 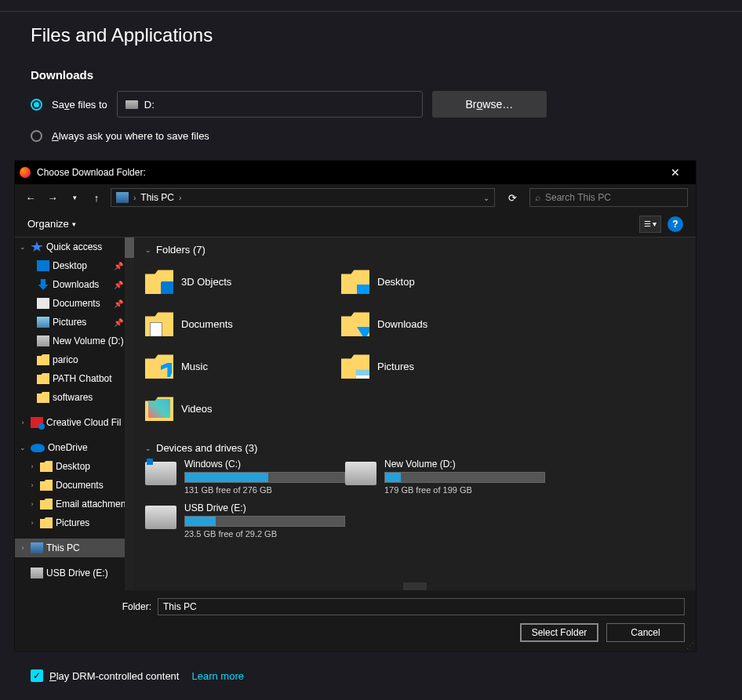 I want to click on save-path-field: D:, so click(x=270, y=104).